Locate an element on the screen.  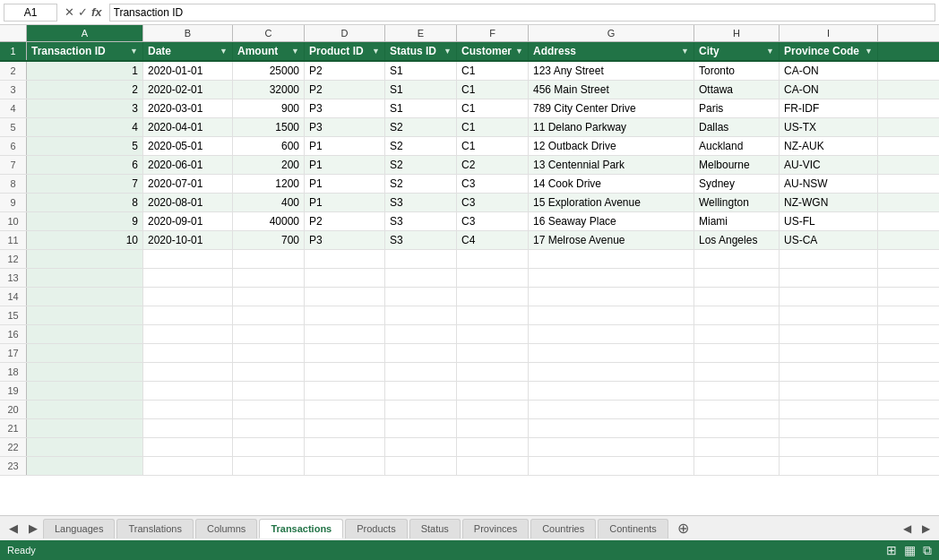
header-cell-date: Date ▼ is located at coordinates (188, 51).